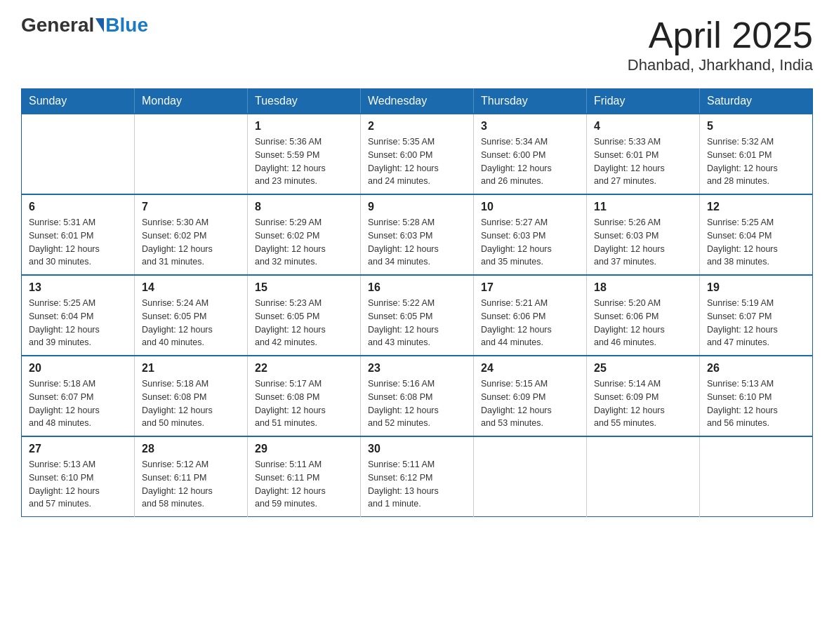 The image size is (834, 644). Describe the element at coordinates (756, 207) in the screenshot. I see `day-number: 12` at that location.